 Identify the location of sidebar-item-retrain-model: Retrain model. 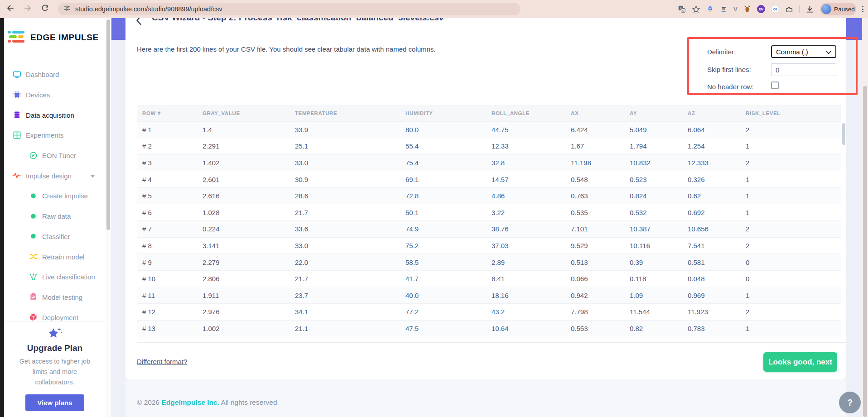
(55, 256).